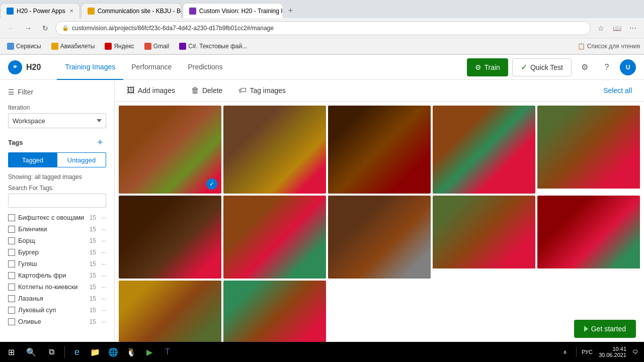  Describe the element at coordinates (546, 67) in the screenshot. I see `quick-test-label: Quick Test` at that location.